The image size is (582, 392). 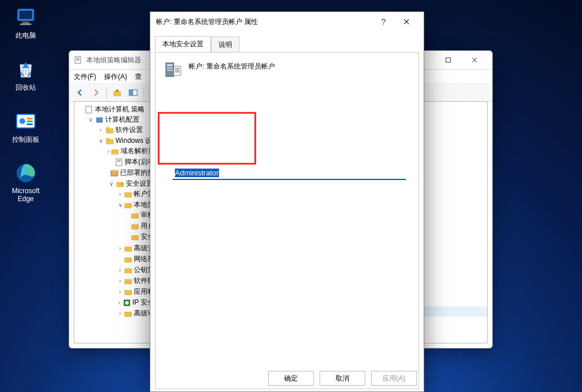 I want to click on cancel-button: 取消, so click(x=342, y=378).